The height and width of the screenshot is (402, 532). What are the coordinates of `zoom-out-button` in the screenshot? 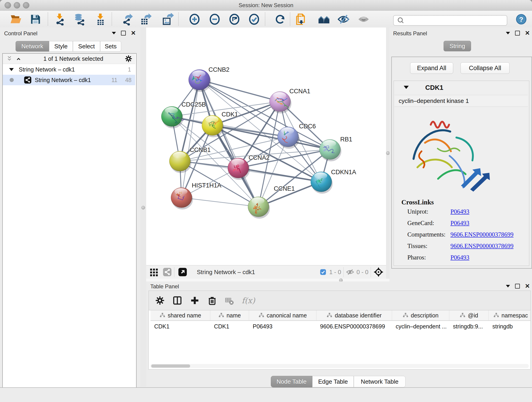 It's located at (215, 19).